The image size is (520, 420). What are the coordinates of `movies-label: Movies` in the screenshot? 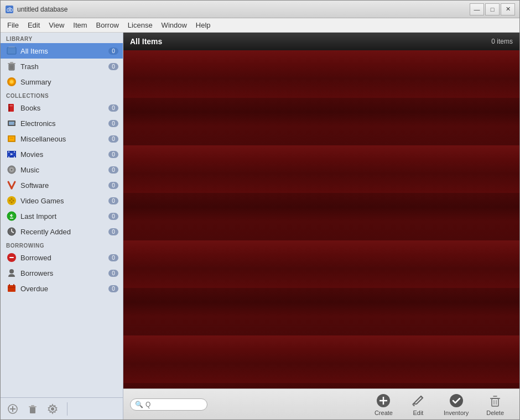 It's located at (64, 155).